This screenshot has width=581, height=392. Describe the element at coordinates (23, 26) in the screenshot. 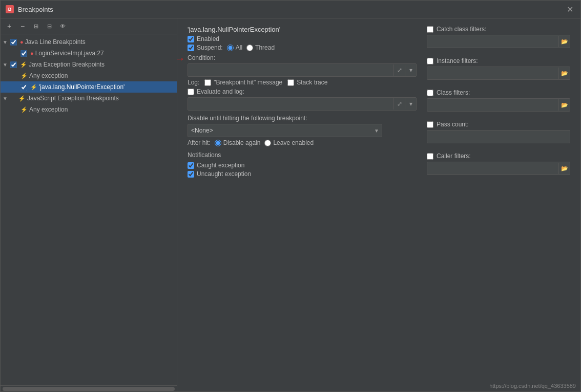

I see `remove-button: −` at that location.